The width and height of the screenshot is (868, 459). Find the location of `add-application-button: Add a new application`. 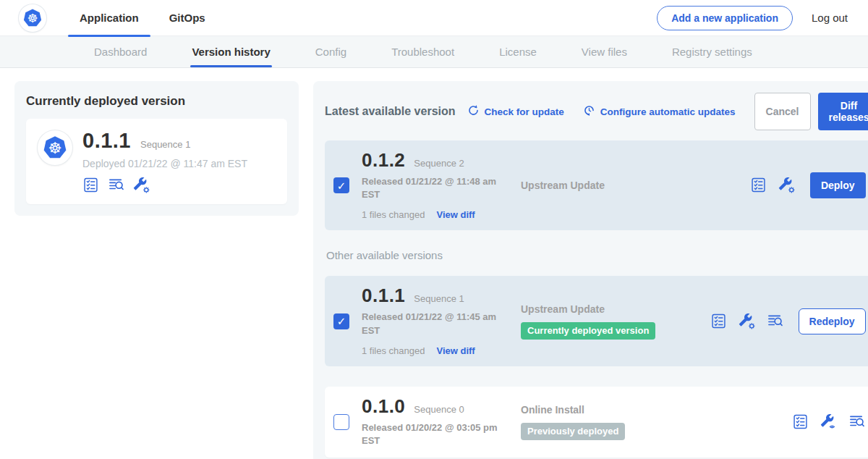

add-application-button: Add a new application is located at coordinates (725, 18).